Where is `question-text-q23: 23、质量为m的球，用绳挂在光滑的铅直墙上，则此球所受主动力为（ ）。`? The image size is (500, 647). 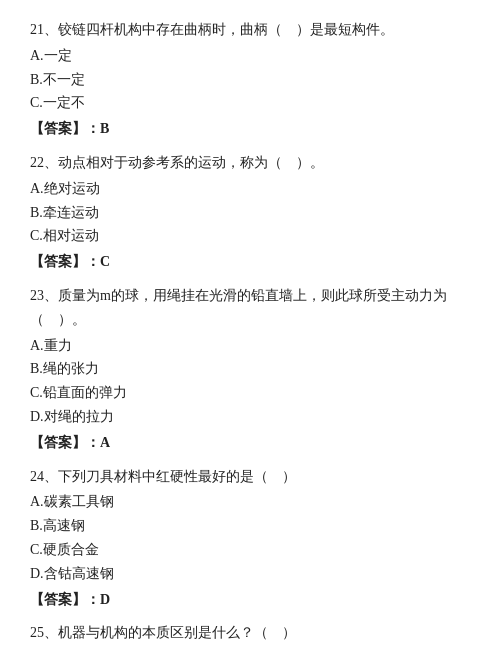
question-text-q23: 23、质量为m的球，用绳挂在光滑的铅直墙上，则此球所受主动力为（ ）。 is located at coordinates (250, 308).